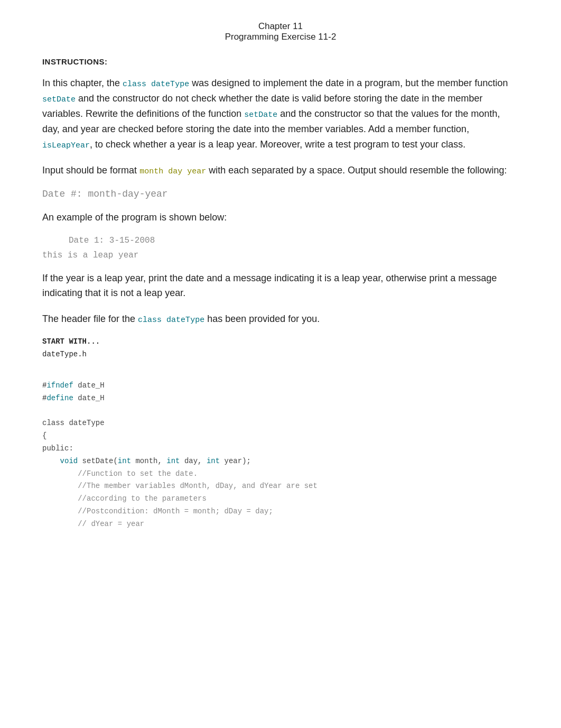 Image resolution: width=561 pixels, height=728 pixels. What do you see at coordinates (120, 474) in the screenshot?
I see `comment-line1: //Function to set the date.` at bounding box center [120, 474].